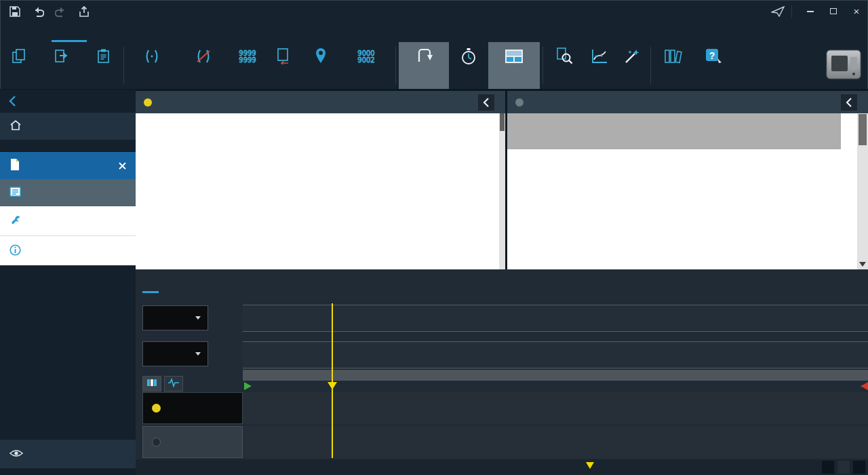 The width and height of the screenshot is (868, 475). What do you see at coordinates (68, 193) in the screenshot?
I see `sidebar-item-ausgabe` at bounding box center [68, 193].